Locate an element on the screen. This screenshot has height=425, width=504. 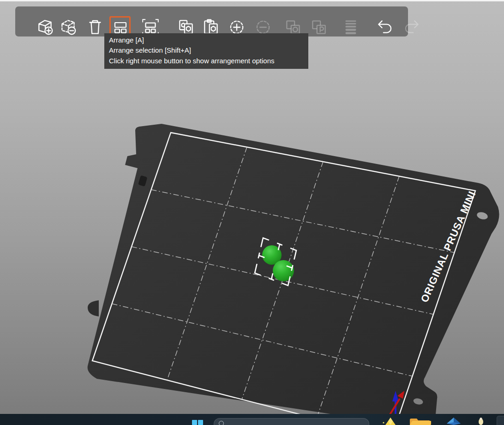
taskbar-edge-button is located at coordinates (500, 420).